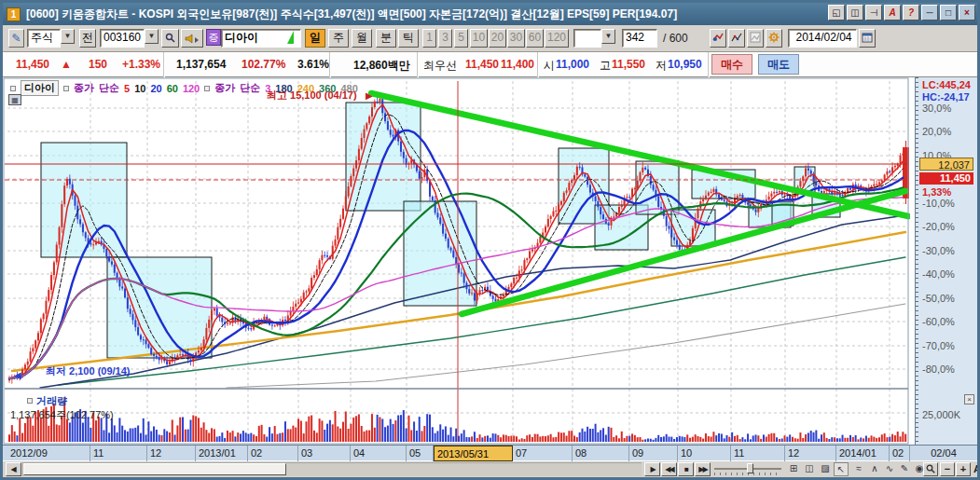 The image size is (980, 480). I want to click on save-image-icon, so click(755, 38).